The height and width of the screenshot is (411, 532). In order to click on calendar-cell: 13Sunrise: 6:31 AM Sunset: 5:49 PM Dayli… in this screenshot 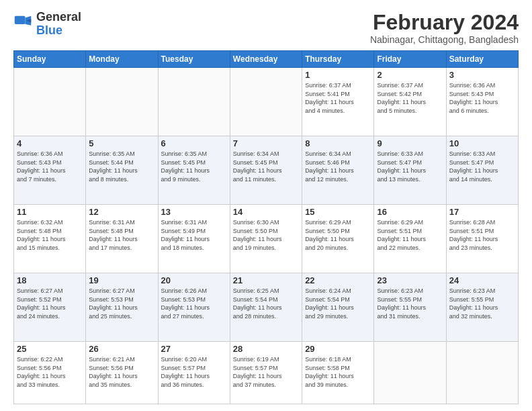, I will do `click(193, 239)`.